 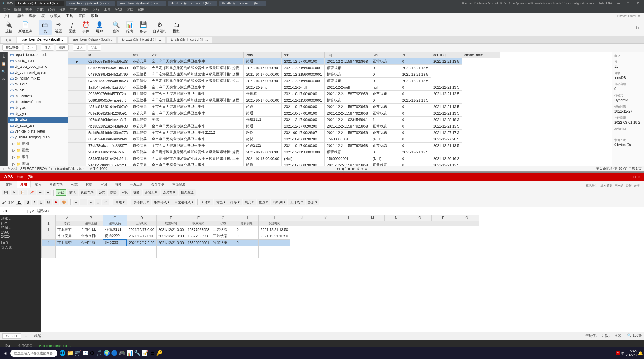 I want to click on tool-function: ƒ 函数, so click(x=72, y=28).